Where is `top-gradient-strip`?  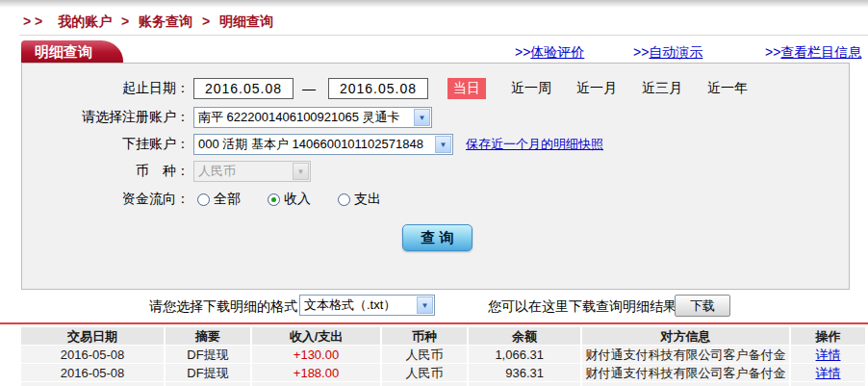 top-gradient-strip is located at coordinates (434, 4).